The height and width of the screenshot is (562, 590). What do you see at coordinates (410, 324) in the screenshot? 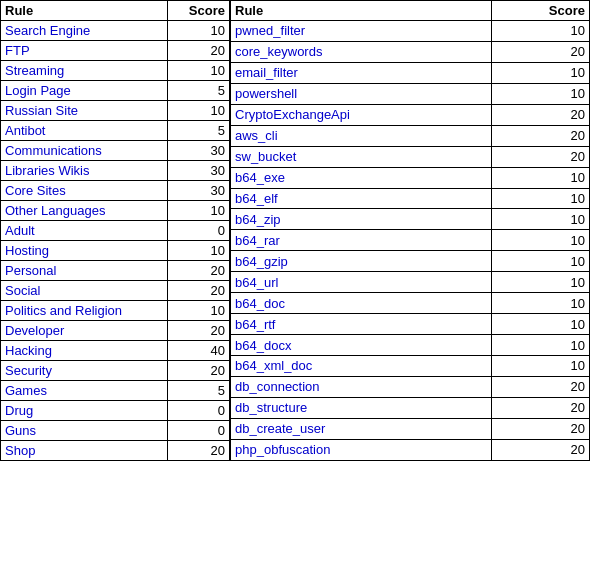
I see `table-row: b64_rtf10` at bounding box center [410, 324].